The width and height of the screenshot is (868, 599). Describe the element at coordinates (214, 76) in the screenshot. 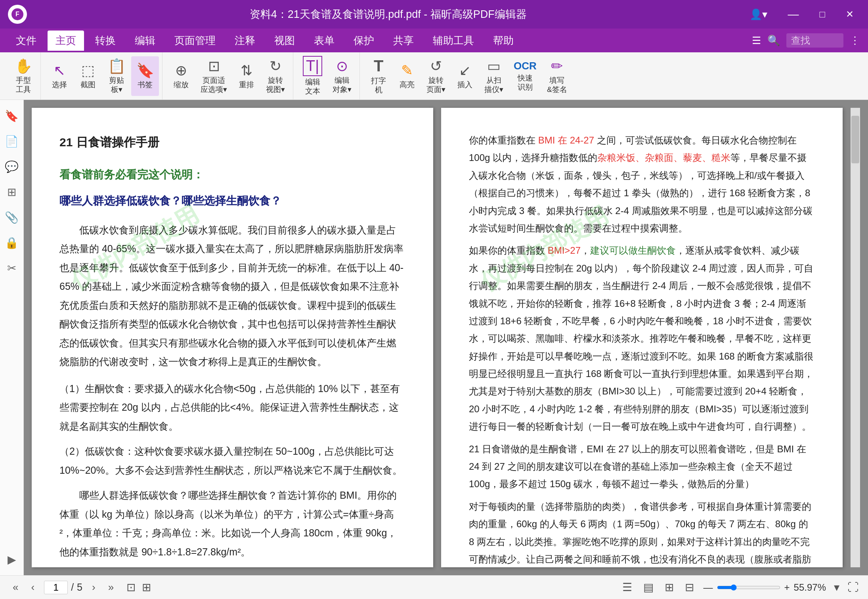

I see `fit-page-btn: ⊡ 页面适应选项▾` at that location.